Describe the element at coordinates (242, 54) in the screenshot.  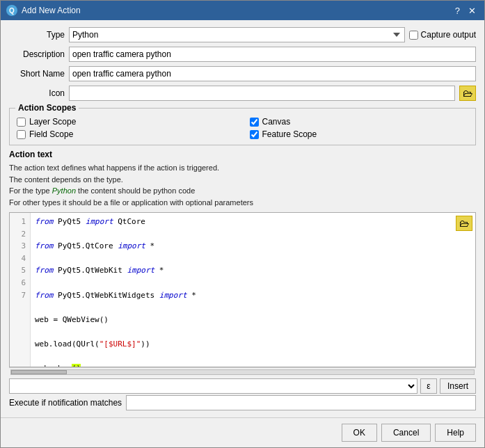
I see `description-row: Description` at that location.